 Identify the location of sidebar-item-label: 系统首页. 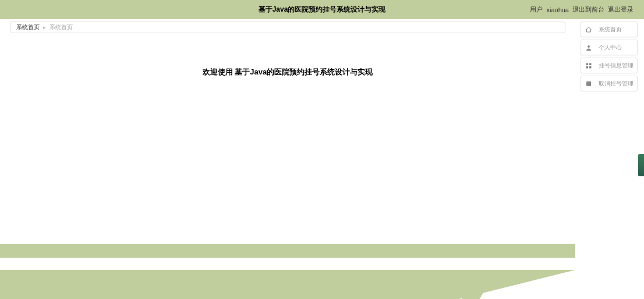
(610, 30).